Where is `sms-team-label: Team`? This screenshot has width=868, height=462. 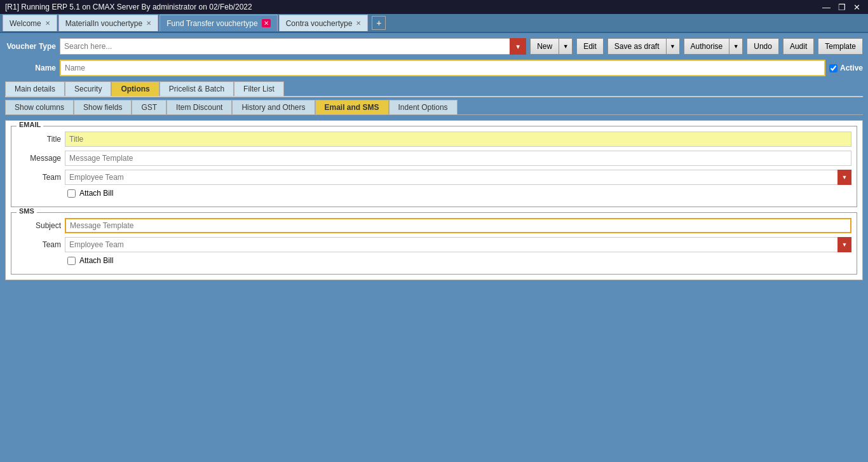 sms-team-label: Team is located at coordinates (39, 245).